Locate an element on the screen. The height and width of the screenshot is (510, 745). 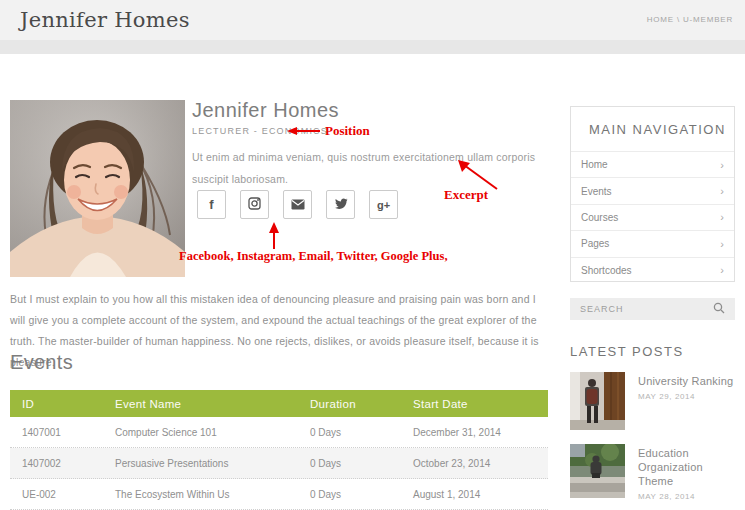
col-start-date: Start Date is located at coordinates (476, 404).